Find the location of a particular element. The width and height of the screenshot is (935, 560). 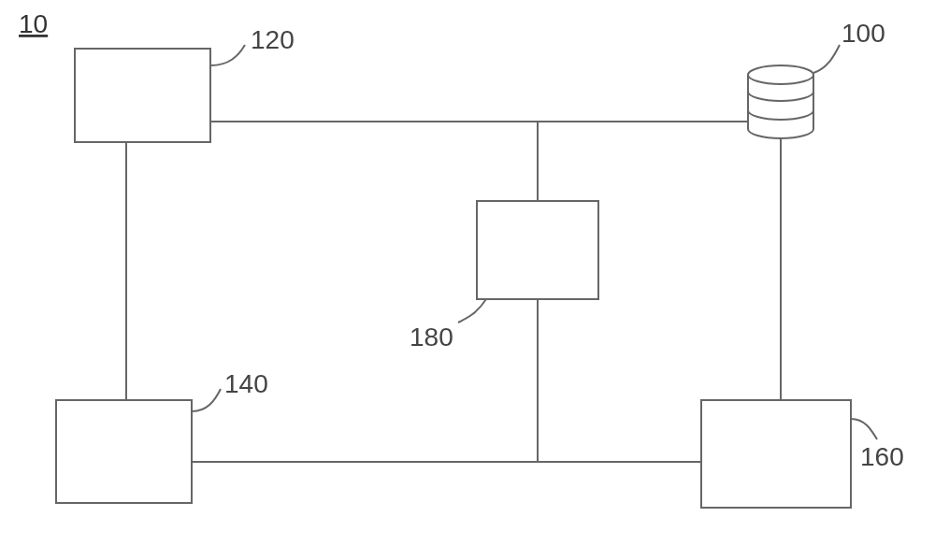

label-100: 100 is located at coordinates (864, 34).